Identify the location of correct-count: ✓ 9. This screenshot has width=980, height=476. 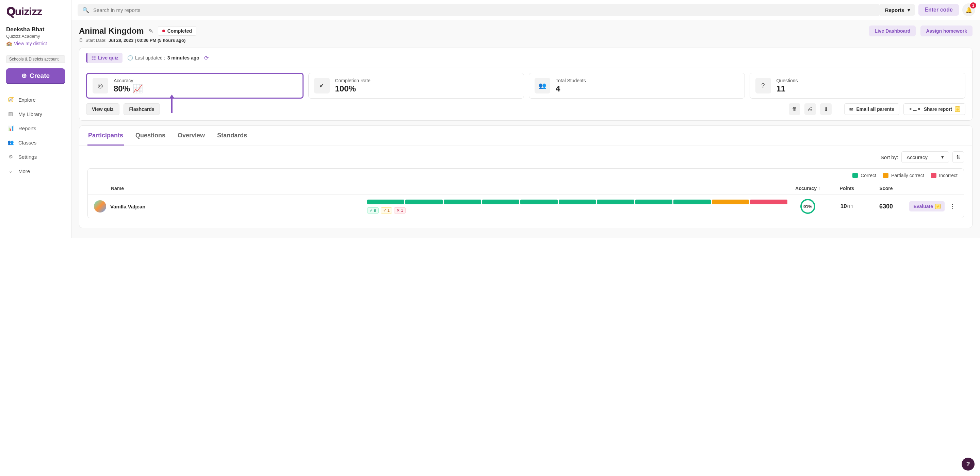
(373, 211).